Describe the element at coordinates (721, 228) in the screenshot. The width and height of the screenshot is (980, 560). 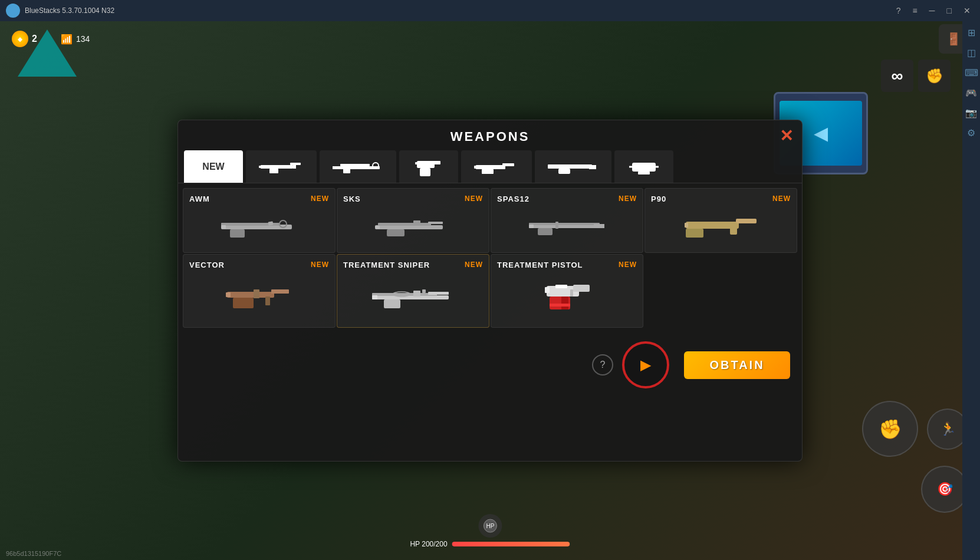
I see `p90-weapon-image` at that location.